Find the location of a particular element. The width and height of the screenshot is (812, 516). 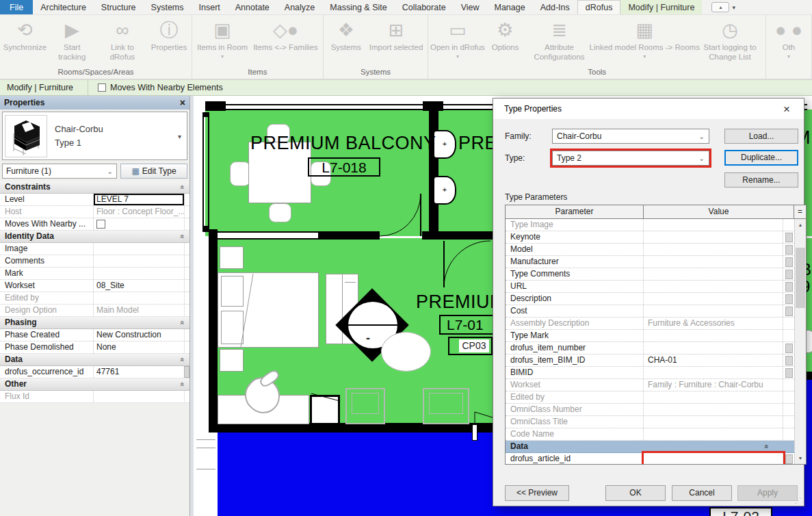

ribbon-tab: Massing & Site is located at coordinates (358, 7).